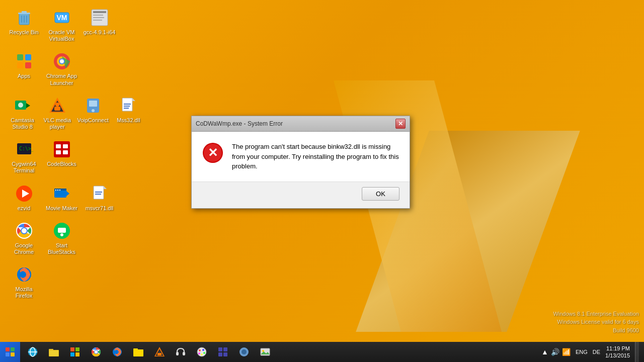 Image resolution: width=644 pixels, height=362 pixels. I want to click on taskbar-headphones, so click(181, 352).